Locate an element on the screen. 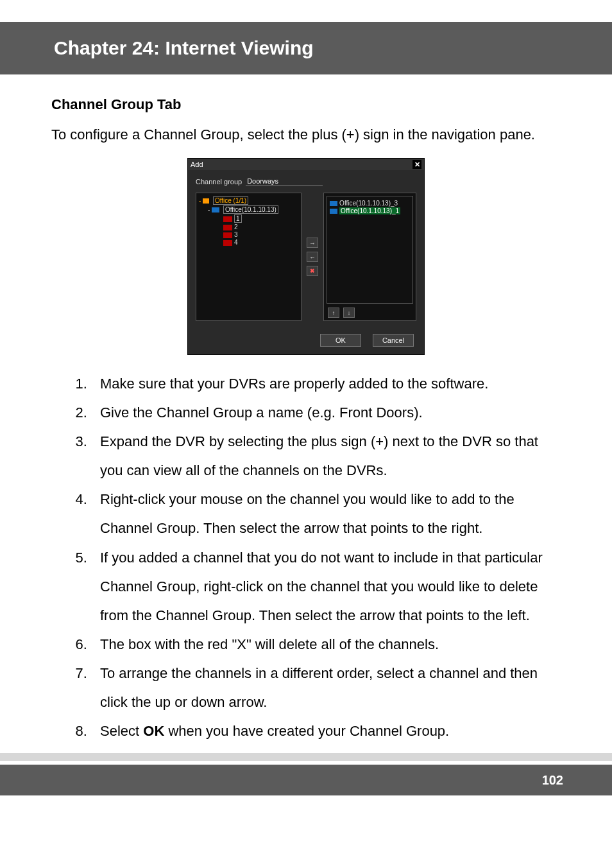  tree-channel-node: 2 is located at coordinates (249, 227).